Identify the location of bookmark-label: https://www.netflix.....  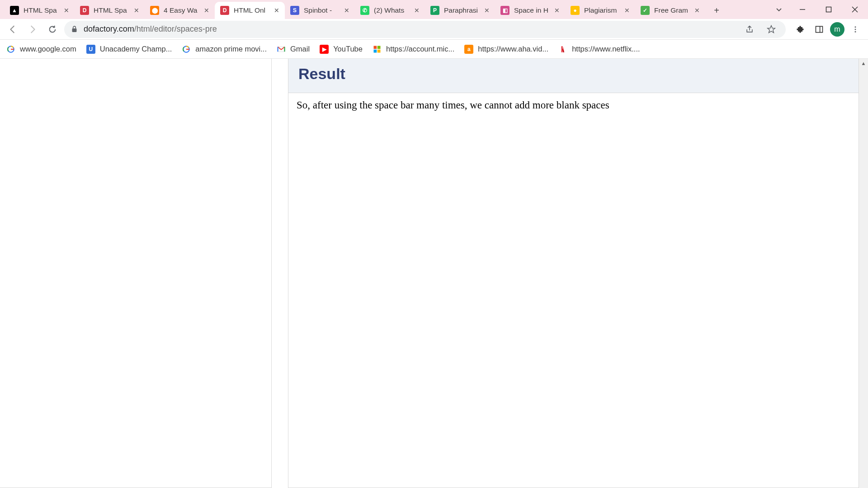
(606, 49).